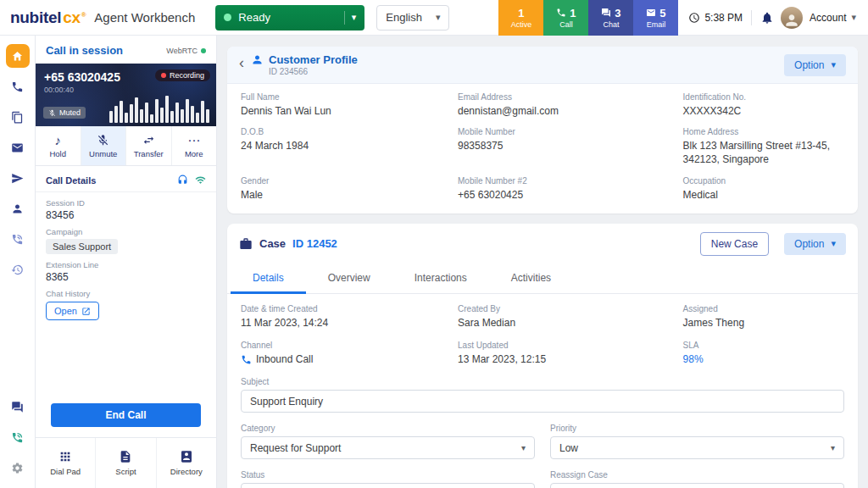 The image size is (868, 488). I want to click on field-home-address: Home AddressBlk 123 Marsilling Street #1…, so click(764, 147).